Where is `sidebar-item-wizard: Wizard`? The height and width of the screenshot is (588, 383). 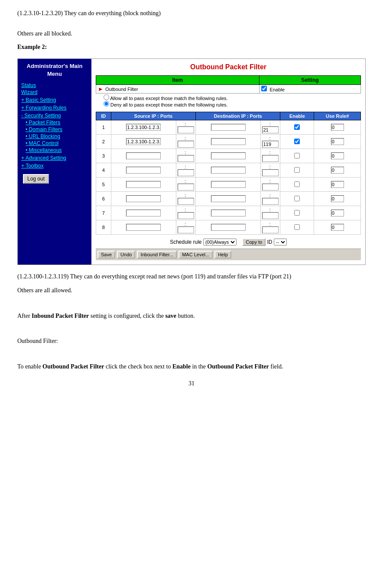 sidebar-item-wizard: Wizard is located at coordinates (55, 92).